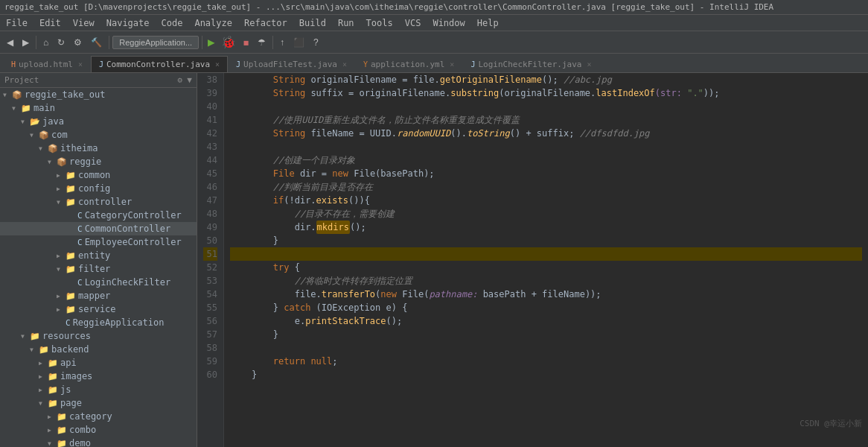 This screenshot has height=447, width=868. Describe the element at coordinates (238, 64) in the screenshot. I see `java-icon2: J` at that location.